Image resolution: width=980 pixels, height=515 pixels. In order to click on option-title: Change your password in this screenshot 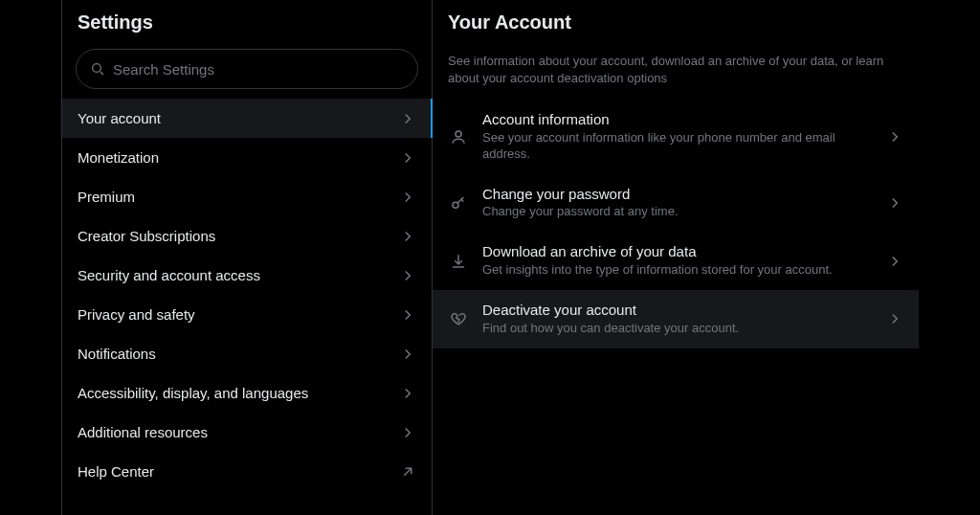, I will do `click(678, 195)`.